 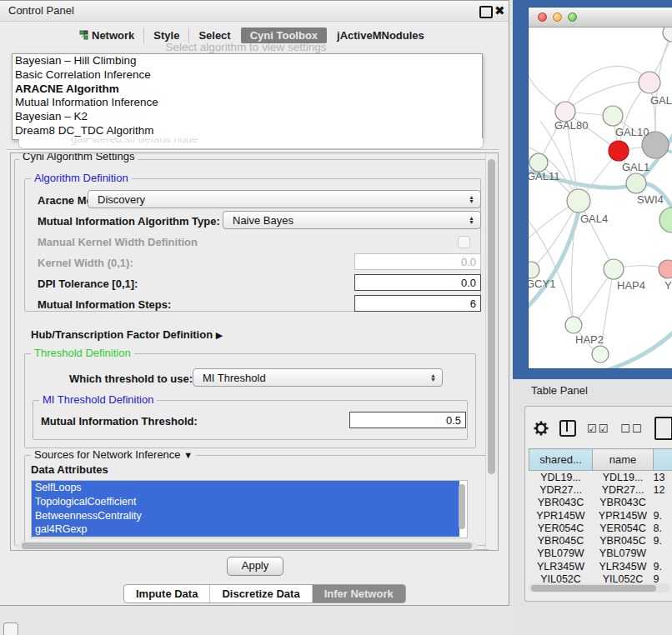 I want to click on network-node-y, so click(x=665, y=269).